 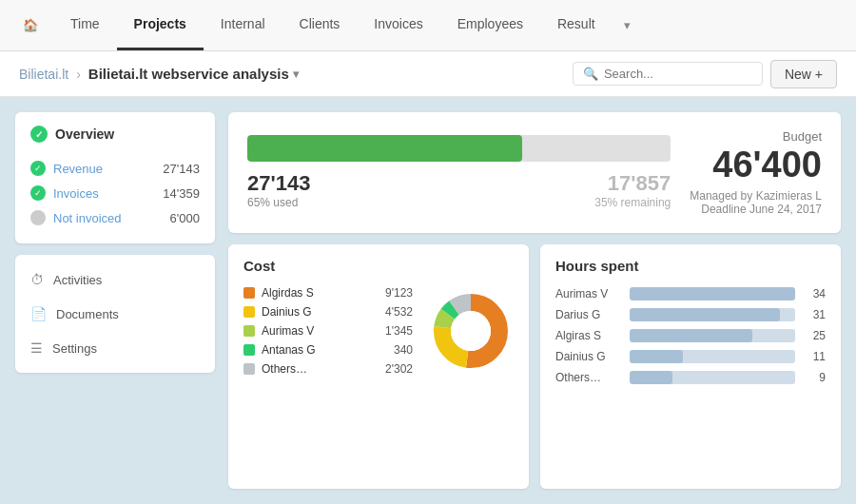 What do you see at coordinates (30, 25) in the screenshot?
I see `home-icon: 🏠` at bounding box center [30, 25].